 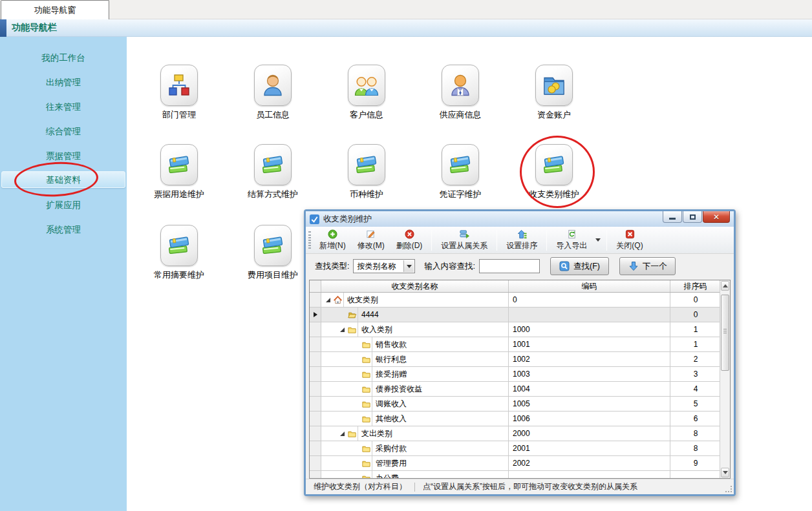 What do you see at coordinates (352, 315) in the screenshot?
I see `open-folder-icon` at bounding box center [352, 315].